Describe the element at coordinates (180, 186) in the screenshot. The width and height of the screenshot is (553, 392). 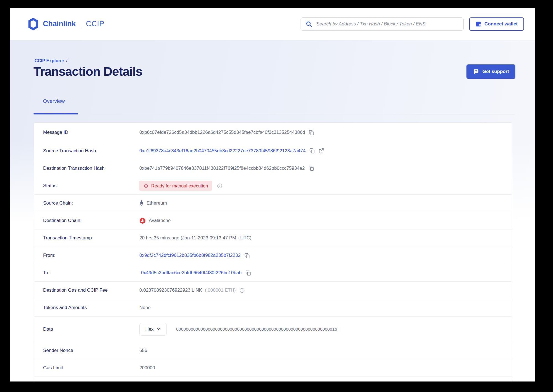
I see `status-badge-label: Ready for manual execution` at that location.